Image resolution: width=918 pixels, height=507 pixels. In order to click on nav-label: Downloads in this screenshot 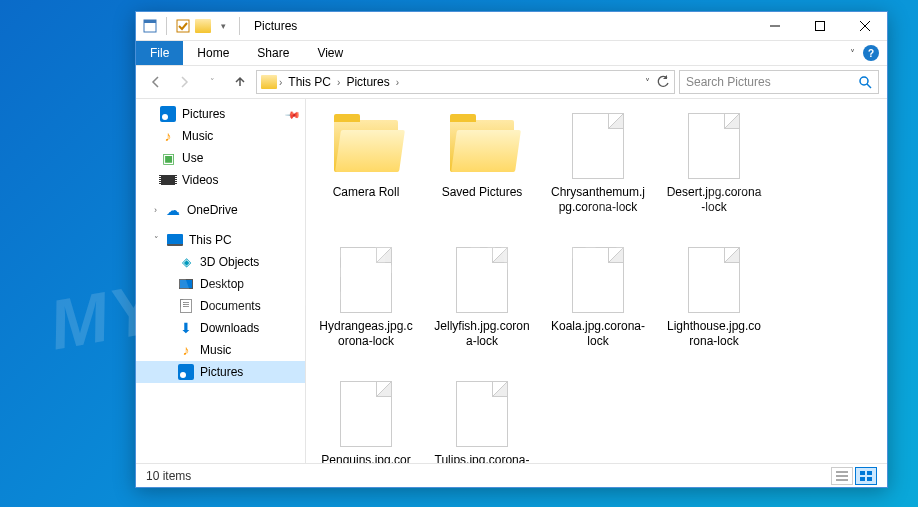, I will do `click(230, 328)`.